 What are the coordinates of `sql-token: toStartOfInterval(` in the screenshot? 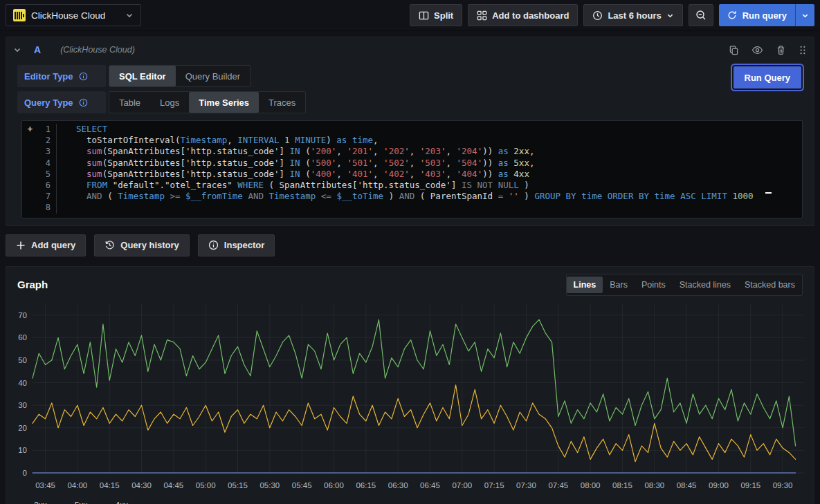 It's located at (129, 140).